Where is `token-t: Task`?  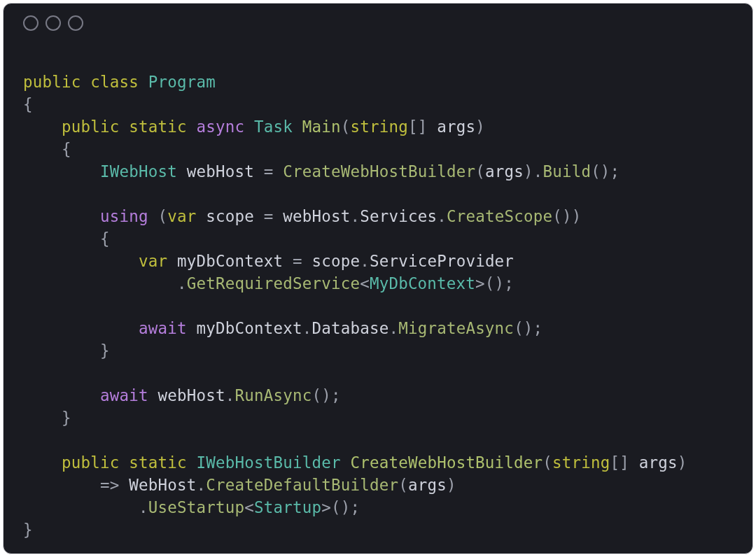 token-t: Task is located at coordinates (273, 127).